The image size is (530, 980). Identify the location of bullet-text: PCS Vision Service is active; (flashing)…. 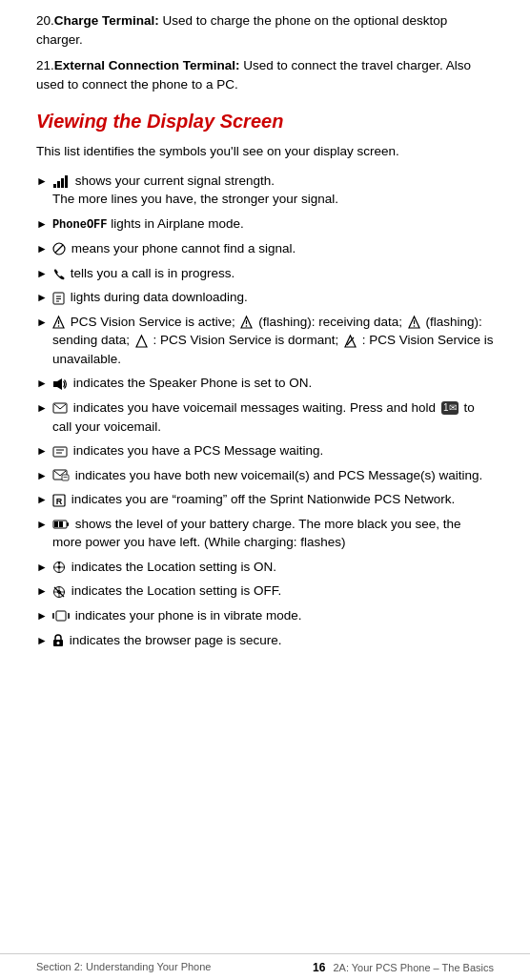
(273, 341).